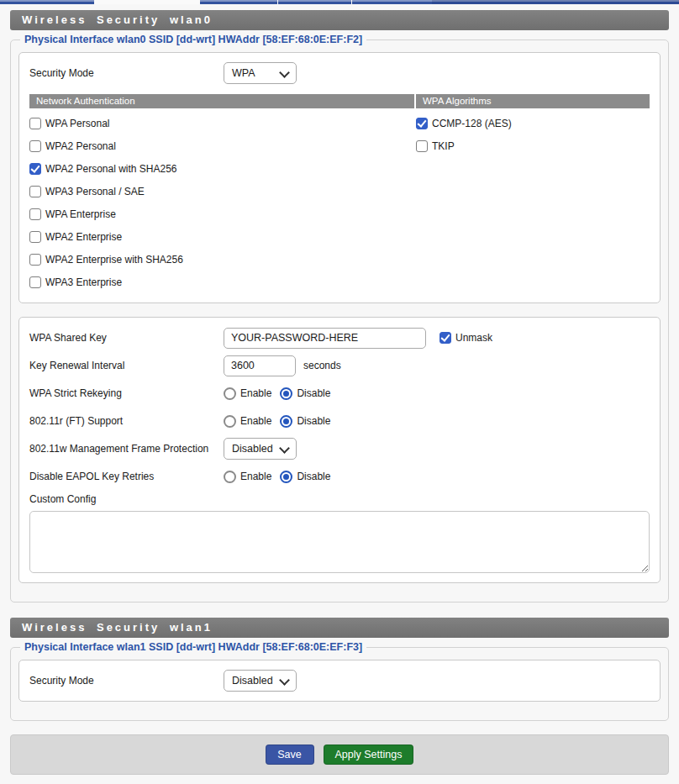  What do you see at coordinates (111, 169) in the screenshot?
I see `option-label: WPA2 Personal with SHA256` at bounding box center [111, 169].